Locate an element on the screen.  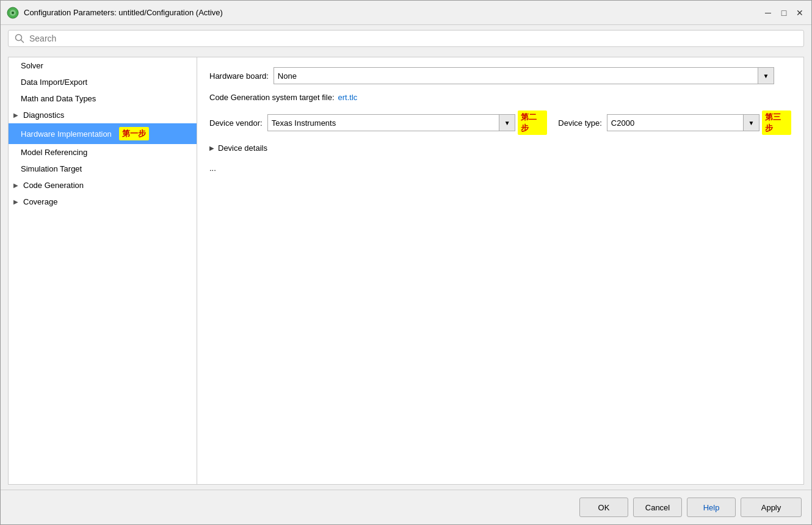
close-button: ✕ is located at coordinates (800, 13).